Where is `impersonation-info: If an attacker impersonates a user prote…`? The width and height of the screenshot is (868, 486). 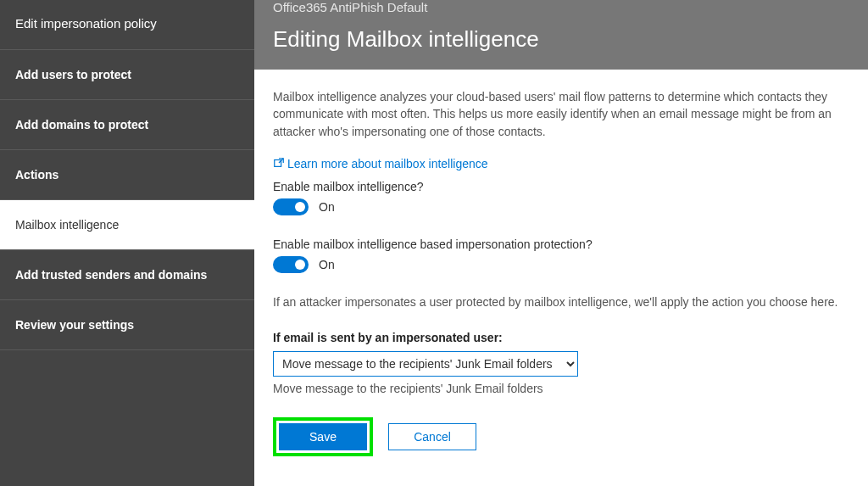
impersonation-info: If an attacker impersonates a user prote… is located at coordinates (561, 302).